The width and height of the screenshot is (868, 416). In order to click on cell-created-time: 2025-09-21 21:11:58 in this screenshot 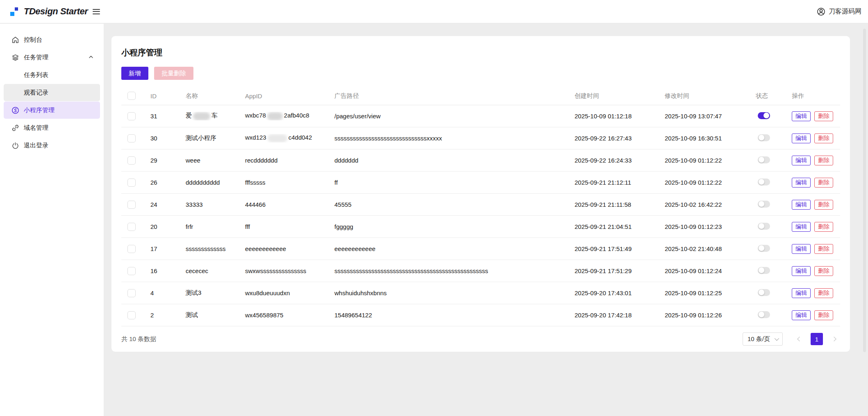, I will do `click(614, 205)`.